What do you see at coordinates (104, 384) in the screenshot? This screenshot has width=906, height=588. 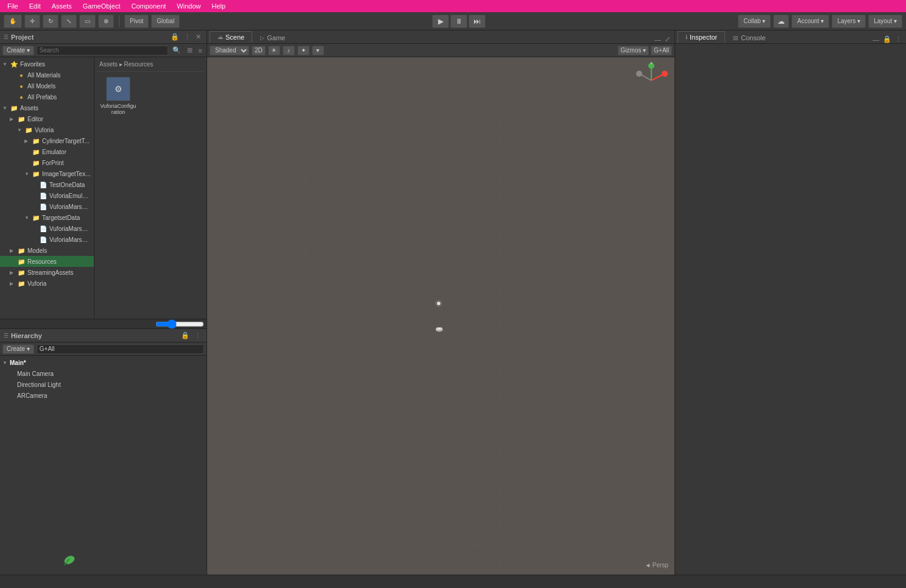 I see `directional-light-item: Directional Light` at bounding box center [104, 384].